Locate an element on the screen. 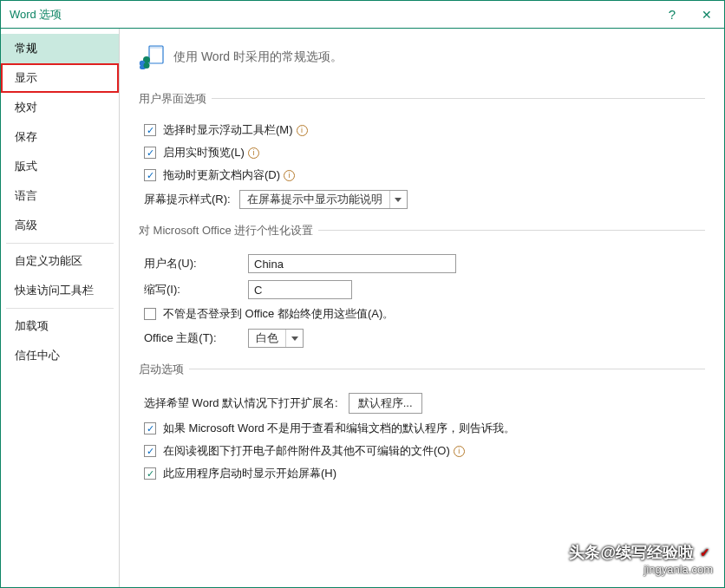  titlebar: Word 选项 ? ✕ is located at coordinates (362, 15).